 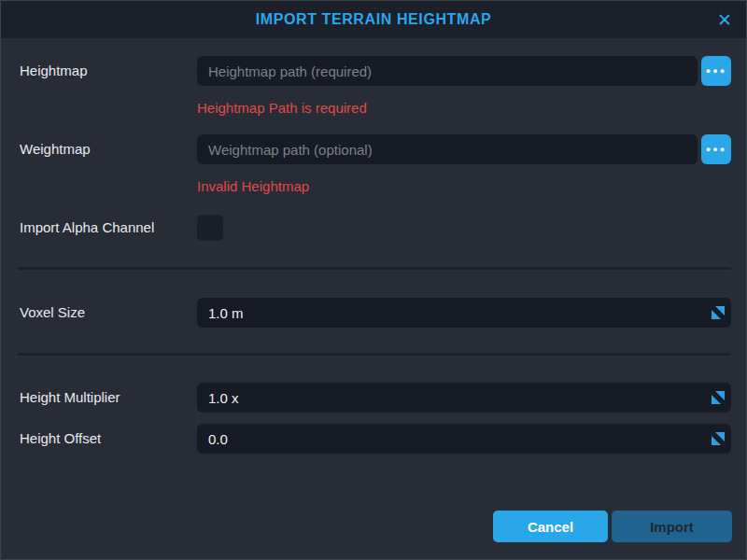 I want to click on weightmap-path-input, so click(x=447, y=149).